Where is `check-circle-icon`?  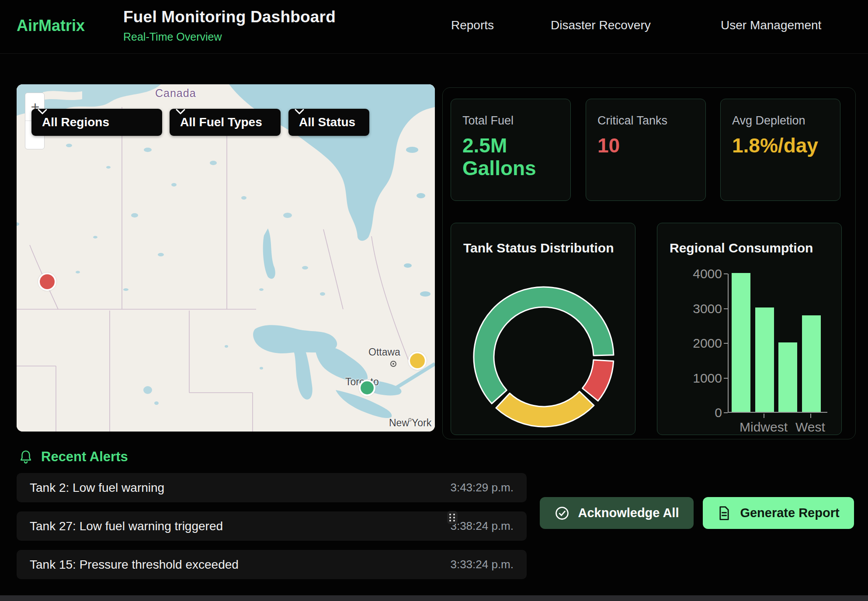 check-circle-icon is located at coordinates (562, 513).